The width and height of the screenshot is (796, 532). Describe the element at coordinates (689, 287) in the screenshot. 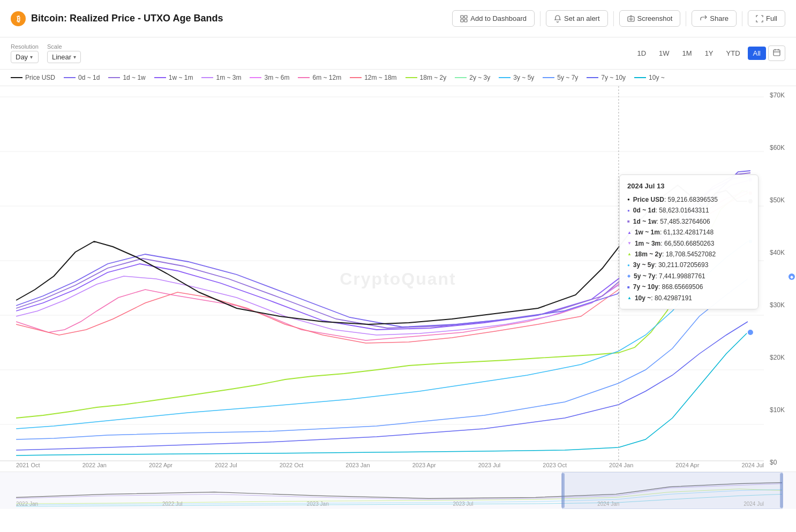

I see `tooltip-row-7y10y: ■ 7y ~ 10y: 868.65669506` at that location.